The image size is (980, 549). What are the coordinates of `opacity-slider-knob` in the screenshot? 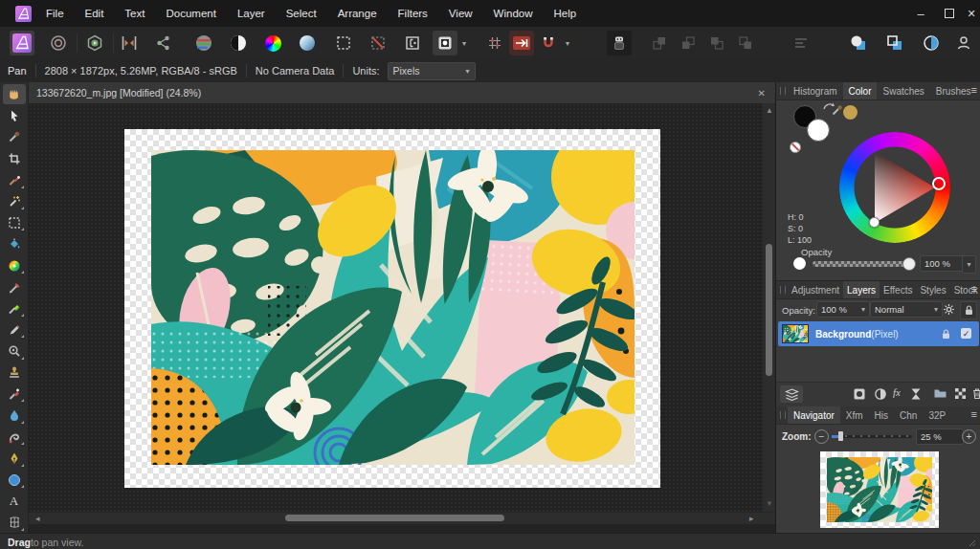 It's located at (909, 264).